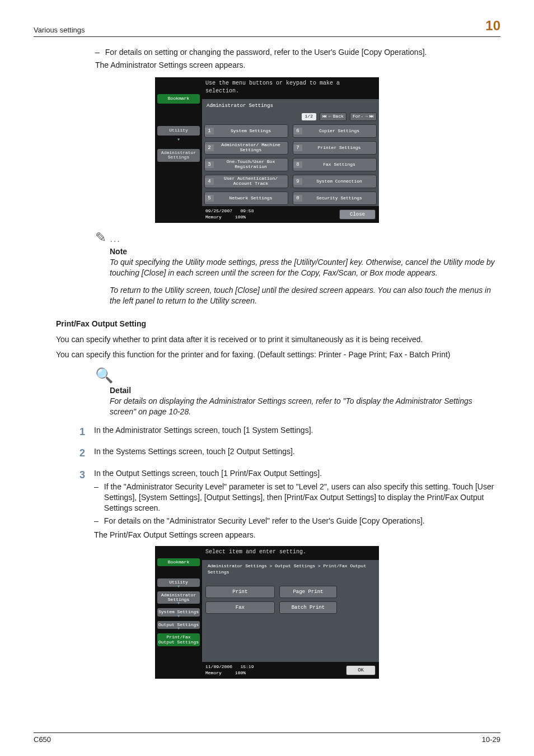 The height and width of the screenshot is (756, 534). What do you see at coordinates (357, 214) in the screenshot?
I see `close-button: Close` at bounding box center [357, 214].